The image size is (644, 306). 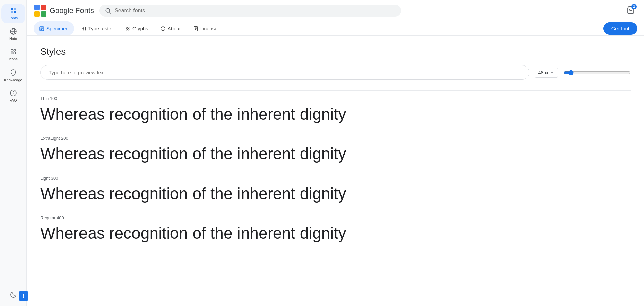 I want to click on glyphs-icon, so click(x=128, y=29).